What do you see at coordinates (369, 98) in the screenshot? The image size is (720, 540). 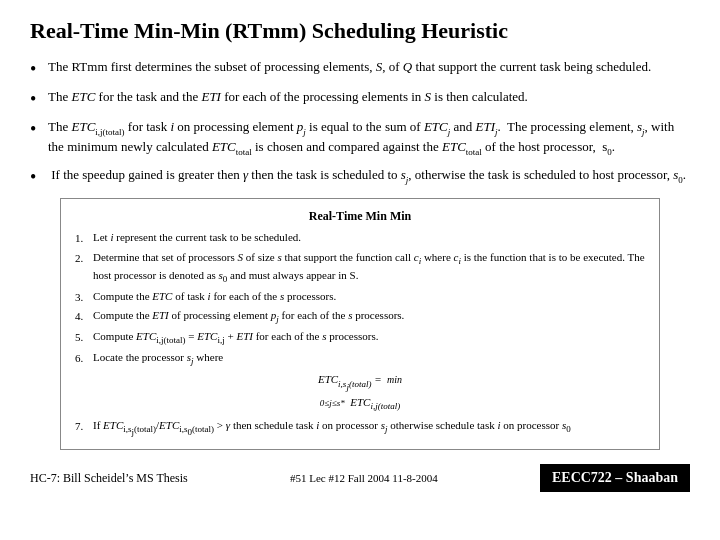 I see `bullet-text: The ETC for the task and the ETI for eac…` at bounding box center [369, 98].